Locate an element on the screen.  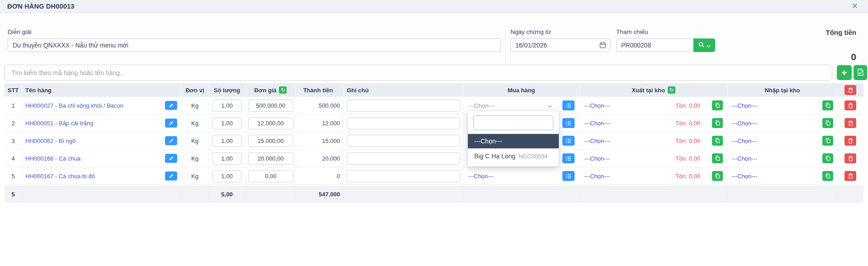
export-excel-button is located at coordinates (860, 72).